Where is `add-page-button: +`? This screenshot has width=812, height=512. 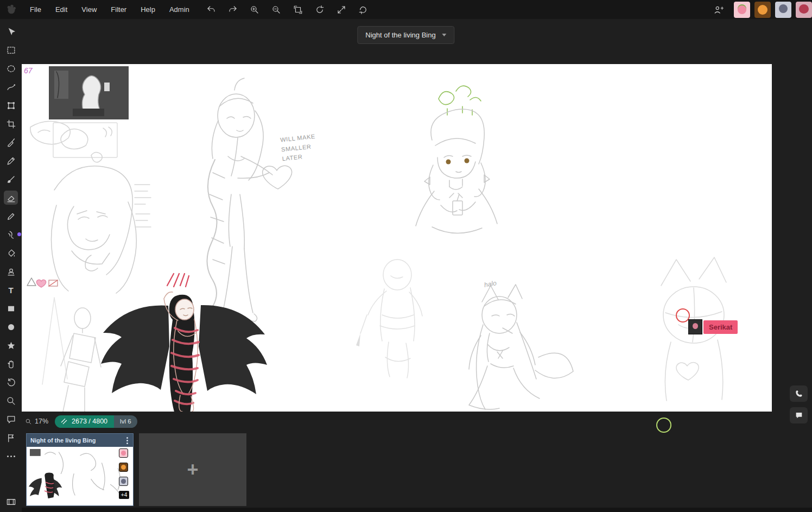
add-page-button: + is located at coordinates (193, 470).